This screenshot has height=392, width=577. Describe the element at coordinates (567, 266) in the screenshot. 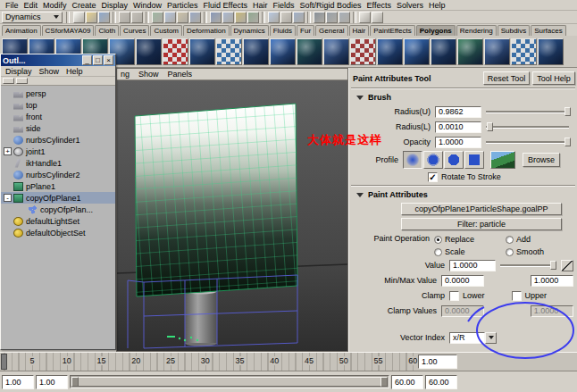

I see `value-map-button` at that location.